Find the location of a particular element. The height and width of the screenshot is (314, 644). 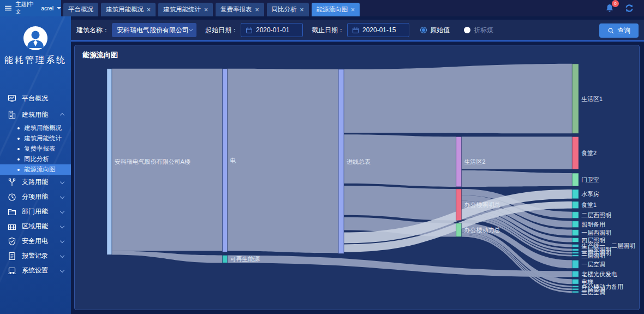

sankey-node-label: 安科瑞电气股份有限公司A楼 is located at coordinates (153, 162).